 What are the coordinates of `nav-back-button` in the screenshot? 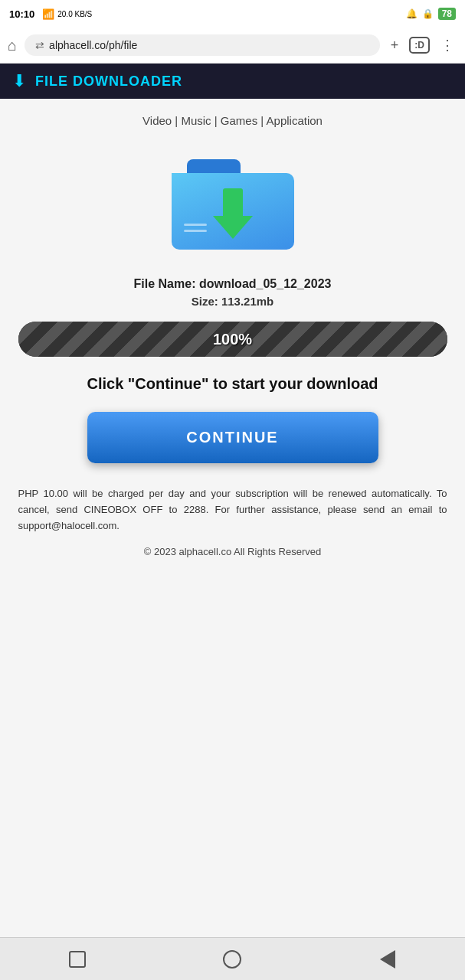 It's located at (388, 959).